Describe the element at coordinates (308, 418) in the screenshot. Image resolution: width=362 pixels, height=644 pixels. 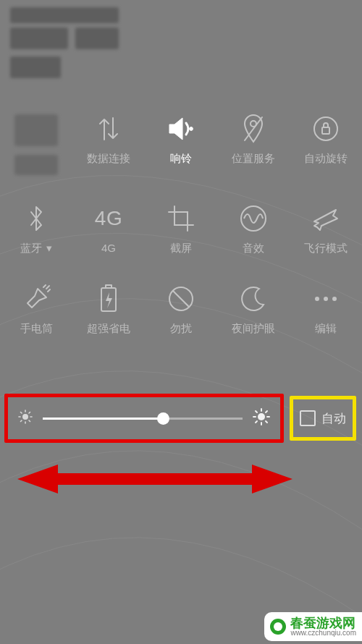
I see `auto-brightness-checkbox` at that location.